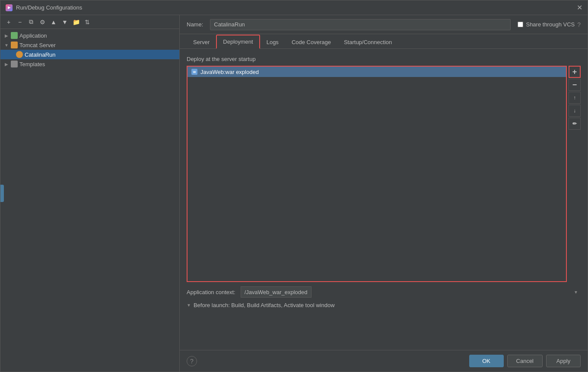 Image resolution: width=588 pixels, height=372 pixels. What do you see at coordinates (20, 22) in the screenshot?
I see `remove-config-button: −` at bounding box center [20, 22].